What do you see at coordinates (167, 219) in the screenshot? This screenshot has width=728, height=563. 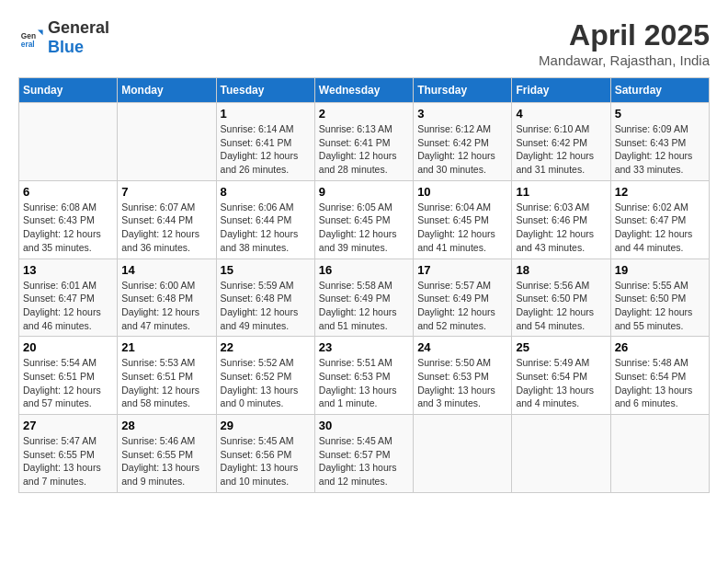 I see `calendar-cell: 7Sunrise: 6:07 AM Sunset: 6:44 PM Daylig…` at bounding box center [167, 219].